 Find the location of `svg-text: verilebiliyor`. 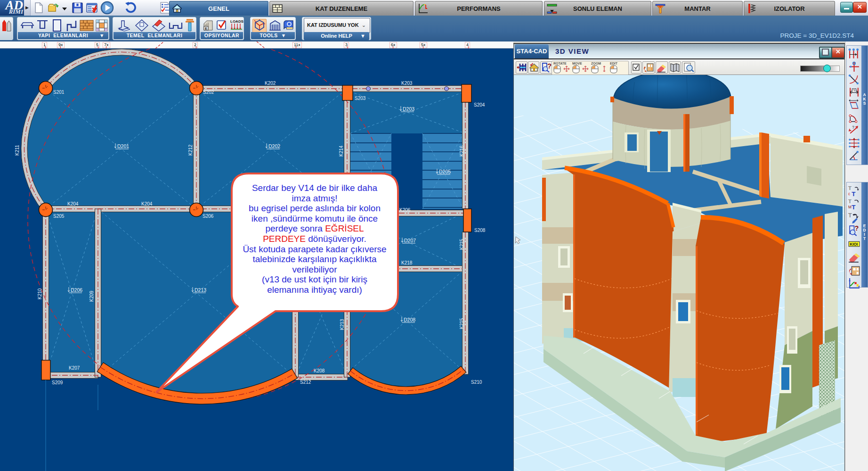

svg-text: verilebiliyor is located at coordinates (315, 270).